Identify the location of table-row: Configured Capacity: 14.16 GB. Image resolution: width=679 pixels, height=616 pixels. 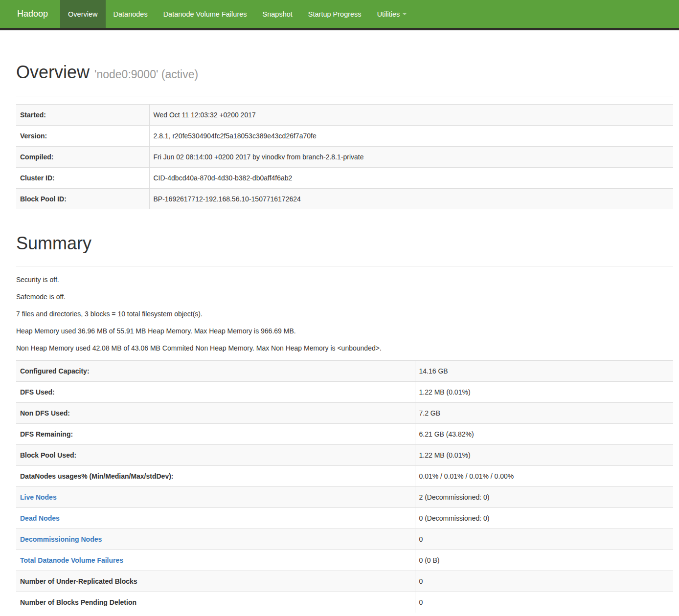
(344, 372).